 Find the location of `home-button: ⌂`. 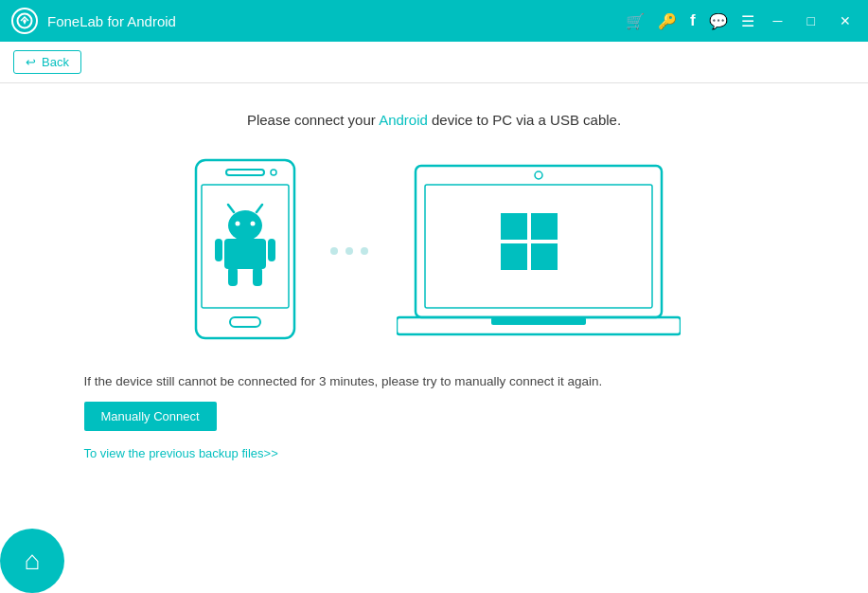

home-button: ⌂ is located at coordinates (32, 561).